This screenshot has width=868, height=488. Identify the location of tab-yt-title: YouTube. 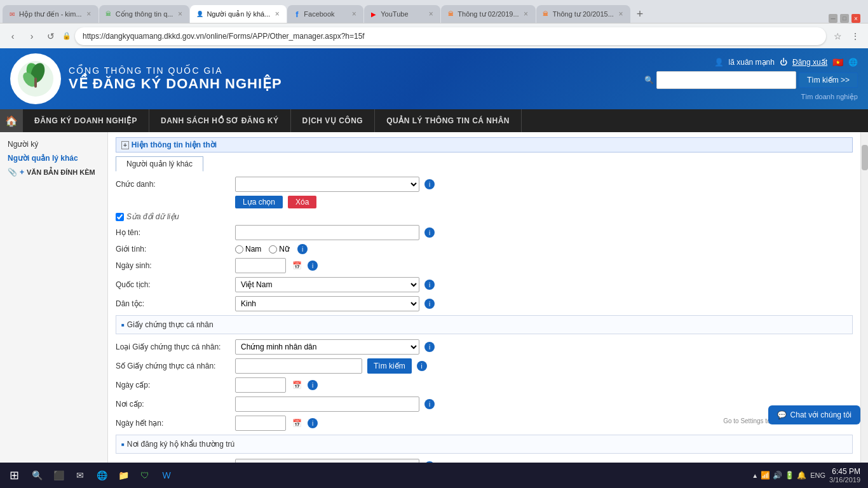
(402, 14).